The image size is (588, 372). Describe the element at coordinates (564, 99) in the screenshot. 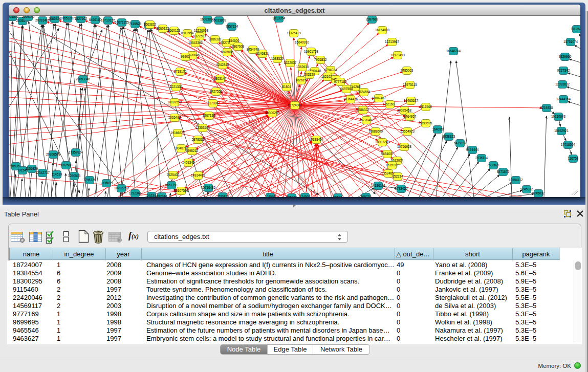

I see `svg-text: 12444154` at that location.